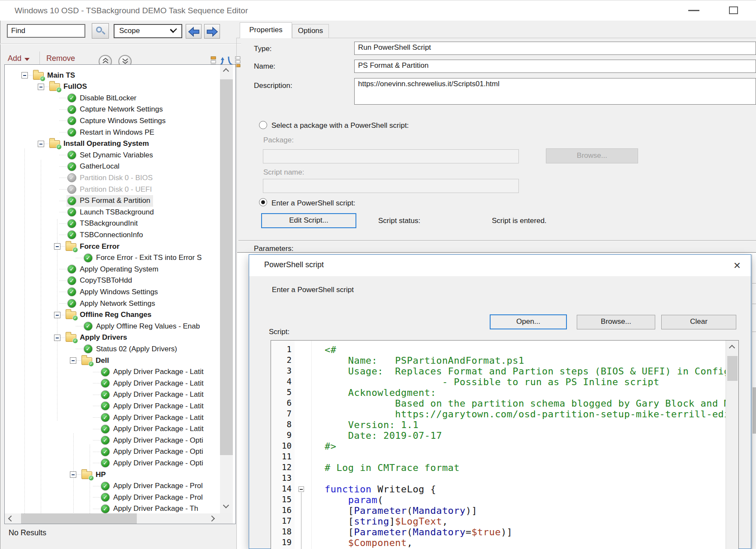 Image resolution: width=756 pixels, height=549 pixels. What do you see at coordinates (94, 166) in the screenshot?
I see `tree-item: ✓GatherLocal` at bounding box center [94, 166].